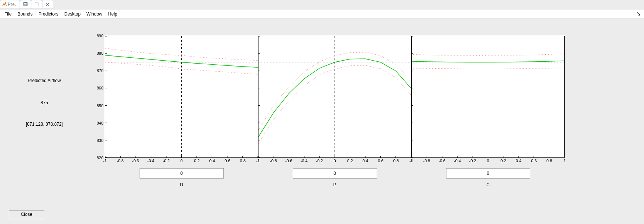 This screenshot has height=224, width=644. What do you see at coordinates (335, 185) in the screenshot?
I see `predictor-name: P` at bounding box center [335, 185].